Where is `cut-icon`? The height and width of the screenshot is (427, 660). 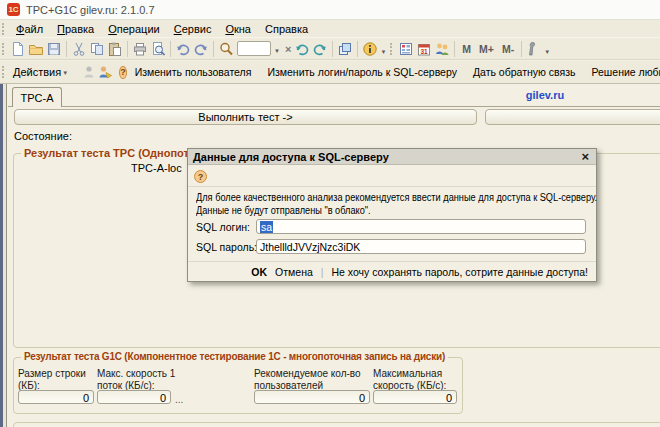
cut-icon is located at coordinates (79, 49).